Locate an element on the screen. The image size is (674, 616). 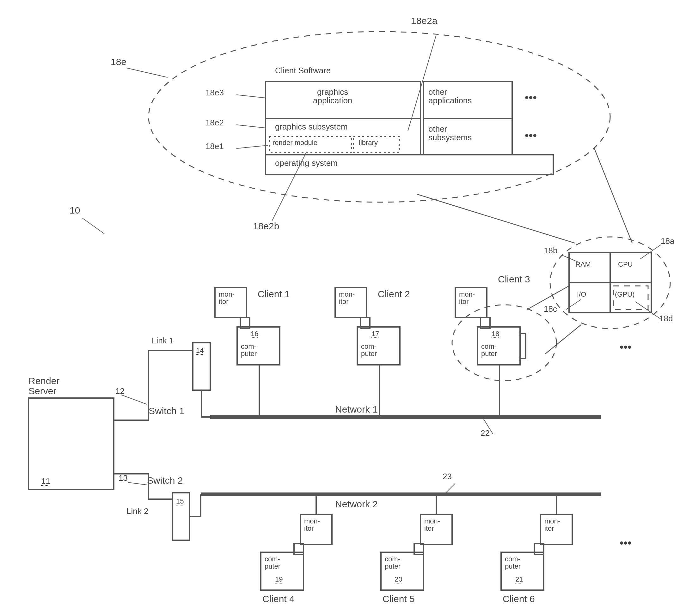
hw-cpu: CPU is located at coordinates (625, 264).